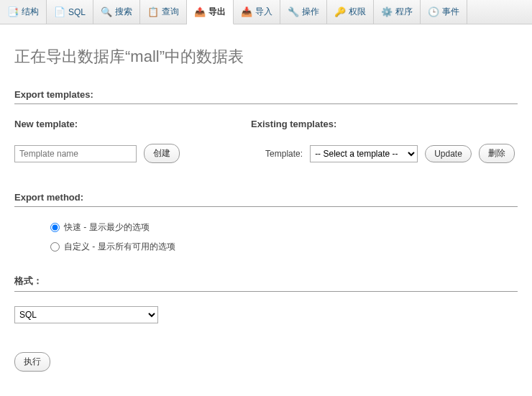 The height and width of the screenshot is (396, 532). I want to click on new-template-col: New template: 创建, so click(125, 141).